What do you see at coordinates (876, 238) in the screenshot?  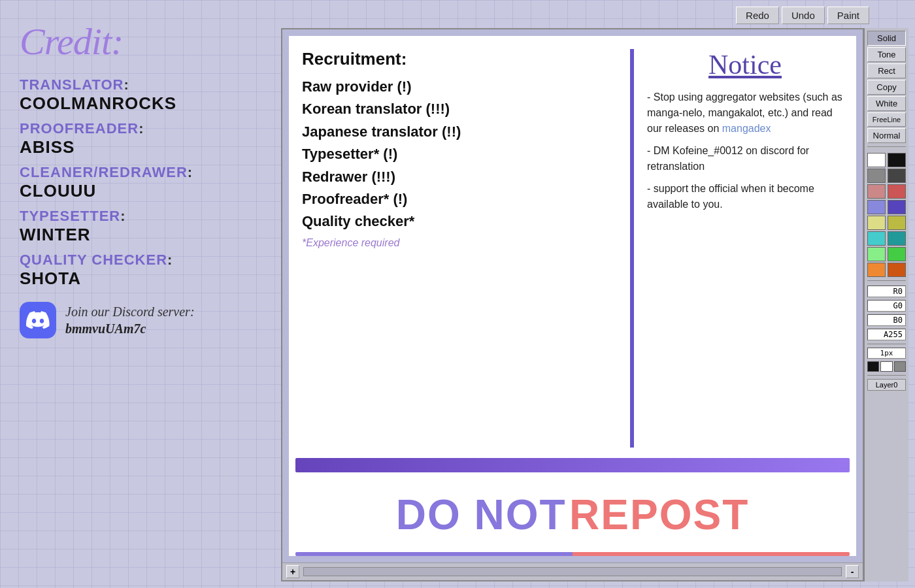 I see `color-cyan` at bounding box center [876, 238].